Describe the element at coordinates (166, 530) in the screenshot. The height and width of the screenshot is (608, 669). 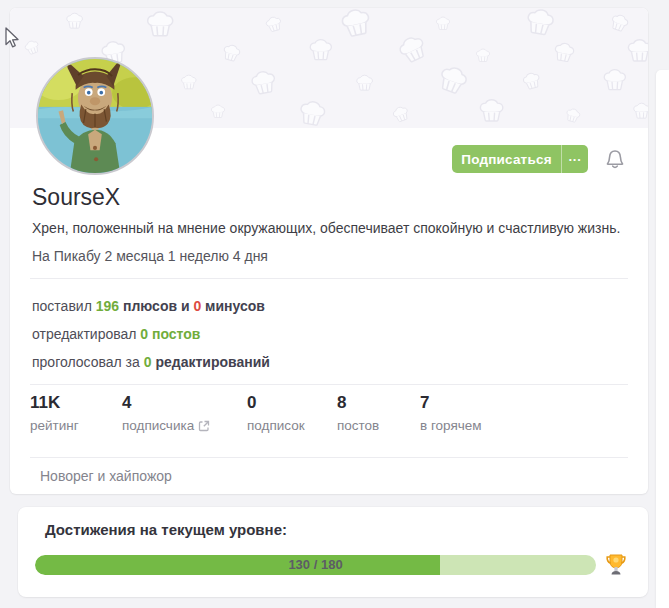
I see `achievements-title: Достижения на текущем уровне:` at that location.